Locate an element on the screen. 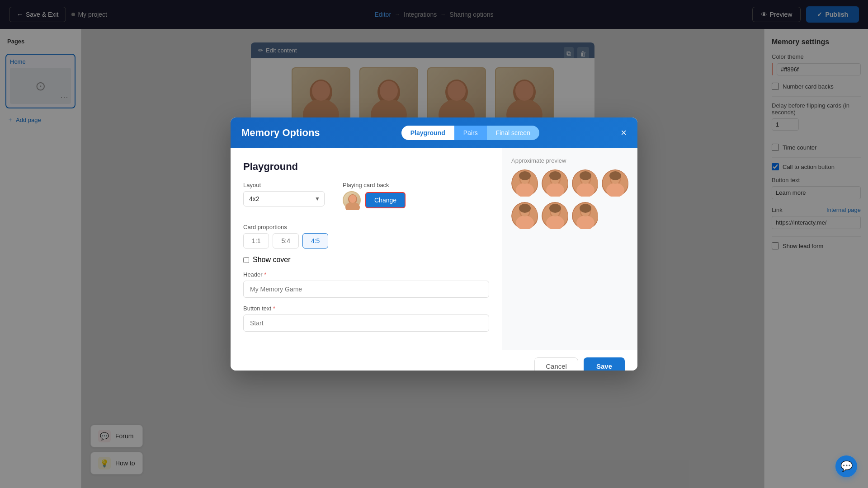 This screenshot has height=488, width=868. proportion-1-1: 1:1 is located at coordinates (256, 241).